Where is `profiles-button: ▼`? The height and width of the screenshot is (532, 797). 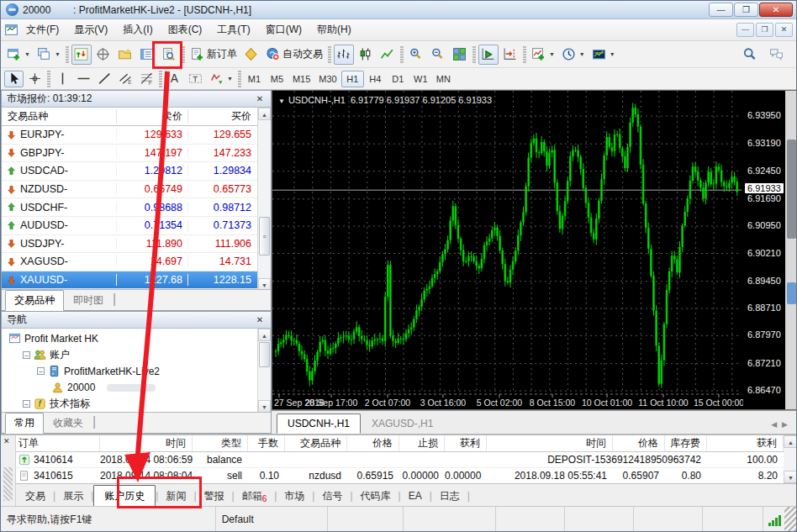
profiles-button: ▼ is located at coordinates (49, 55).